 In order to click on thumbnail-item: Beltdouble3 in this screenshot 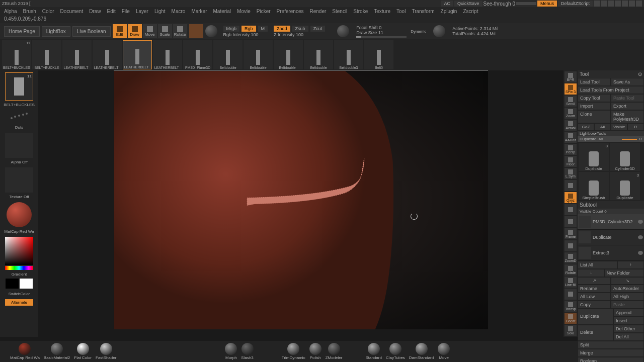, I will do `click(349, 55)`.